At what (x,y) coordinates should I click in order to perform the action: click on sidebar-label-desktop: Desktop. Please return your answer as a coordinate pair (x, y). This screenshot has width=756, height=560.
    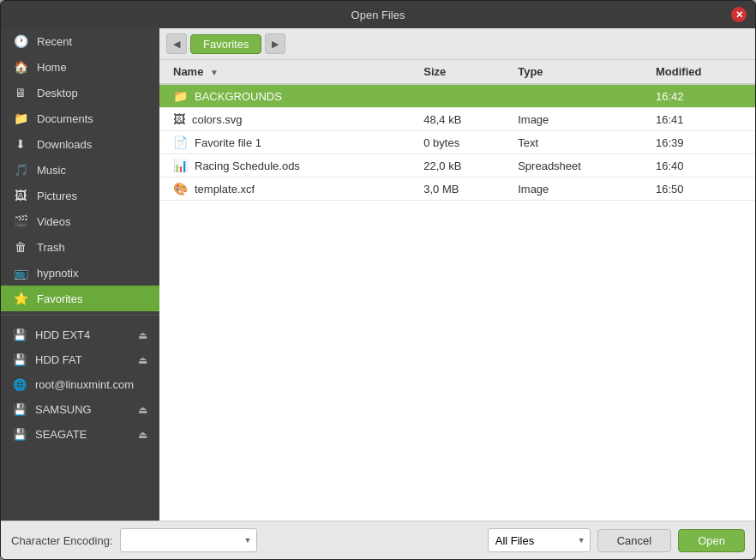
    Looking at the image, I should click on (57, 93).